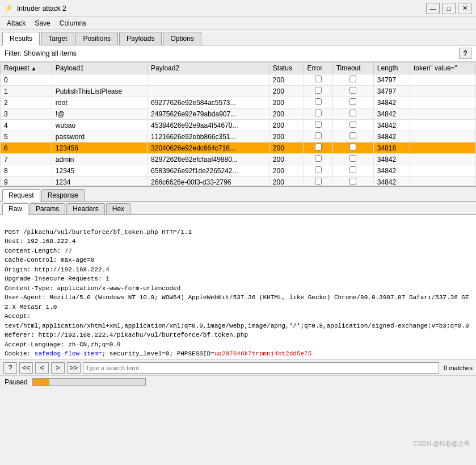 The height and width of the screenshot is (465, 476). I want to click on tab-positions: Positions, so click(96, 39).